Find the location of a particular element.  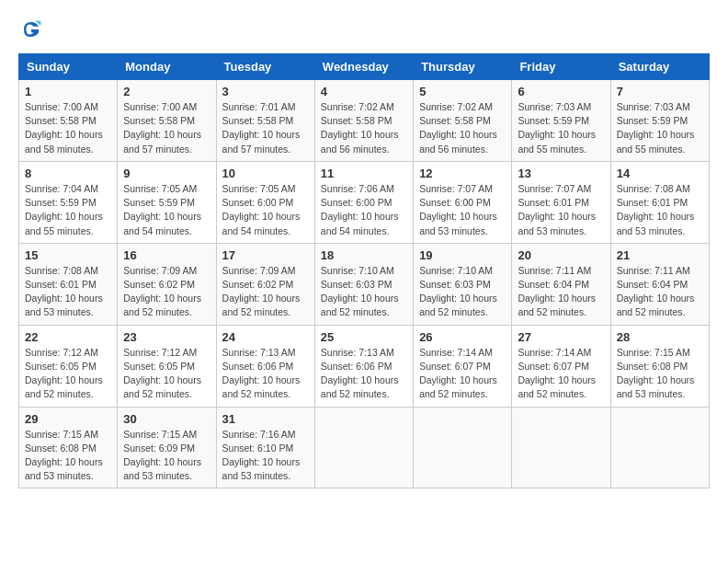

day-number: 2 is located at coordinates (166, 92).